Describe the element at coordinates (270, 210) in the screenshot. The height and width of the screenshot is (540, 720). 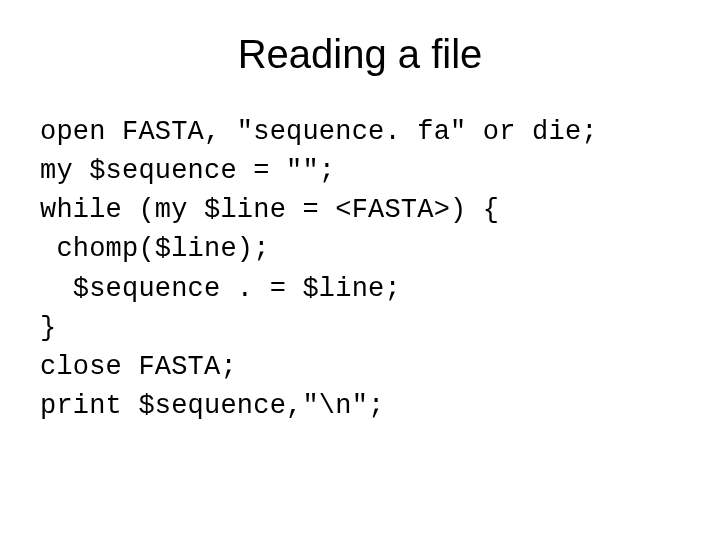
I see `code-line: while (my $line = <FASTA>) {` at that location.